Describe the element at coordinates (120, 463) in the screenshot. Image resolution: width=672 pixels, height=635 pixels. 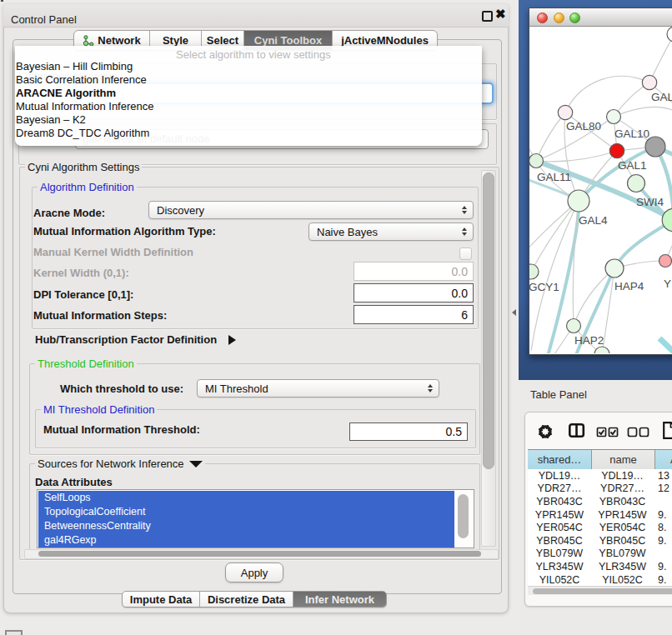
I see `sources-group-title-wrap: Sources for Network Inference` at that location.